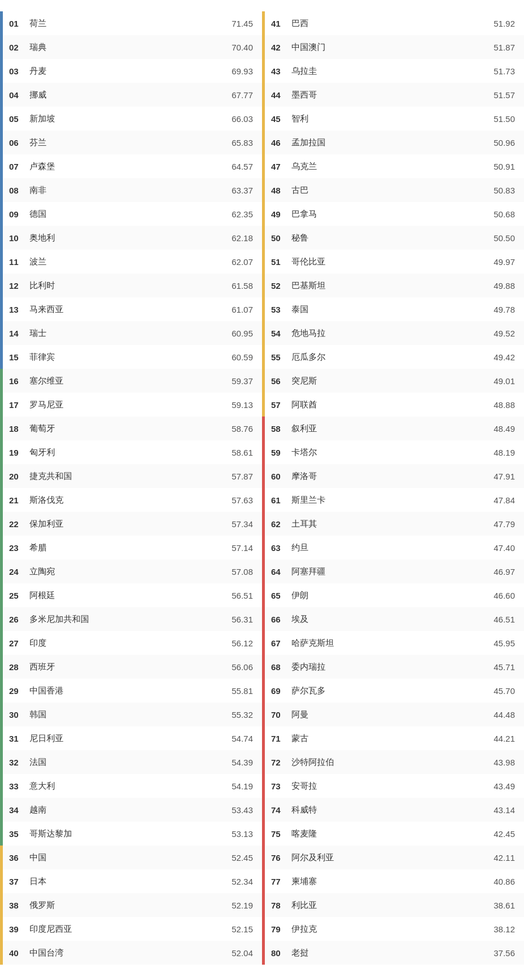  I want to click on rank-number: 55, so click(281, 357).